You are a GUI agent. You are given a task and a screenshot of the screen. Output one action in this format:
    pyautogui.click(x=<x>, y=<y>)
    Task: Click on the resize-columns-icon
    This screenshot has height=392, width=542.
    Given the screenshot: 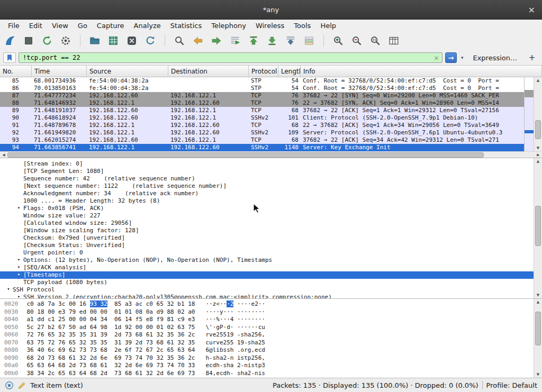 What is the action you would take?
    pyautogui.click(x=394, y=41)
    